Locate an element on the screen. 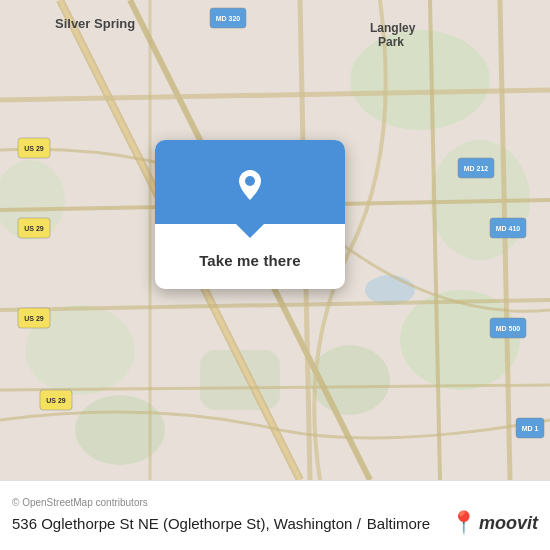  moovit-brand-text: moovit is located at coordinates (508, 524).